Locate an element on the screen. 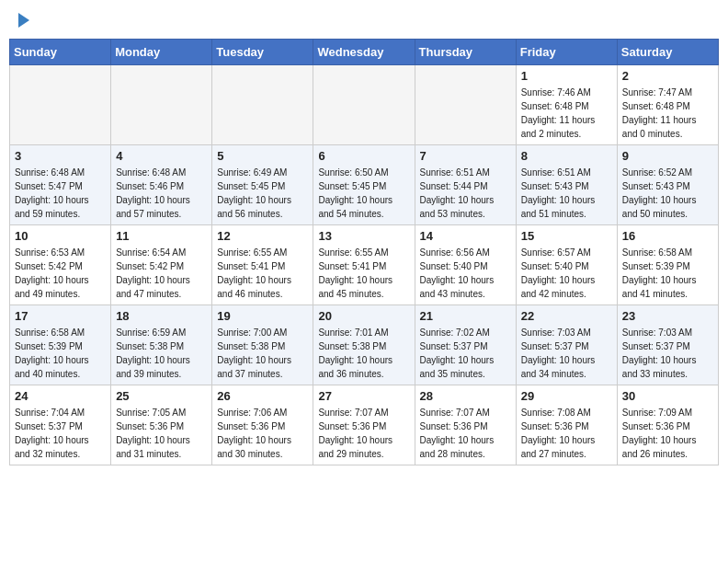  weekday-header-saturday: Saturday is located at coordinates (667, 52).